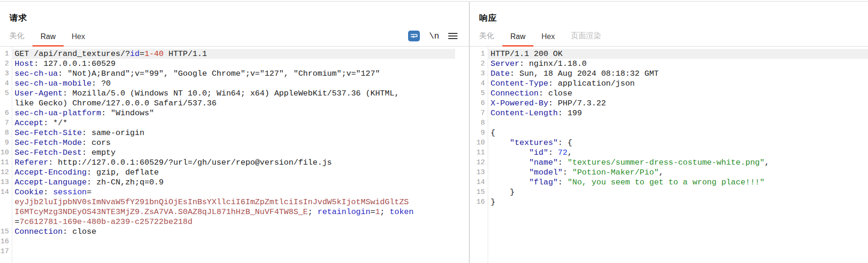 The height and width of the screenshot is (263, 868). I want to click on code-row: 10 "textures": {, so click(669, 143).